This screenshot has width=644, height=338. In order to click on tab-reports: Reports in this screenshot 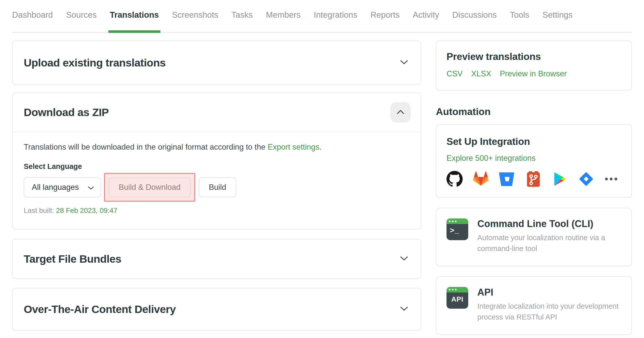, I will do `click(385, 21)`.